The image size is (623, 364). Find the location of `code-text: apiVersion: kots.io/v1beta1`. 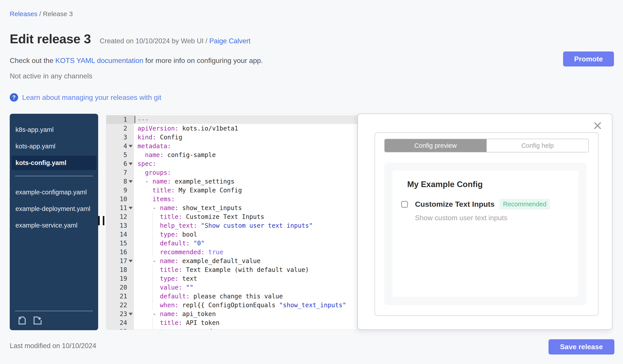

code-text: apiVersion: kots.io/v1beta1 is located at coordinates (245, 128).